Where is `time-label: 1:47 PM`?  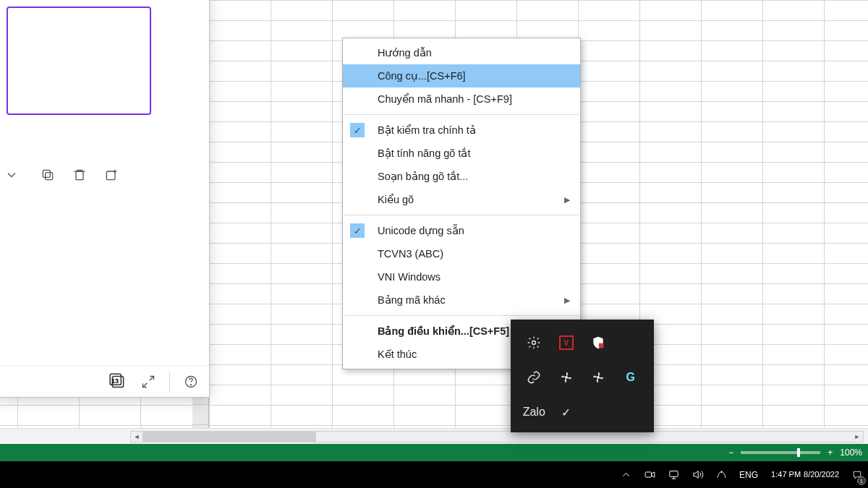 time-label: 1:47 PM is located at coordinates (786, 474).